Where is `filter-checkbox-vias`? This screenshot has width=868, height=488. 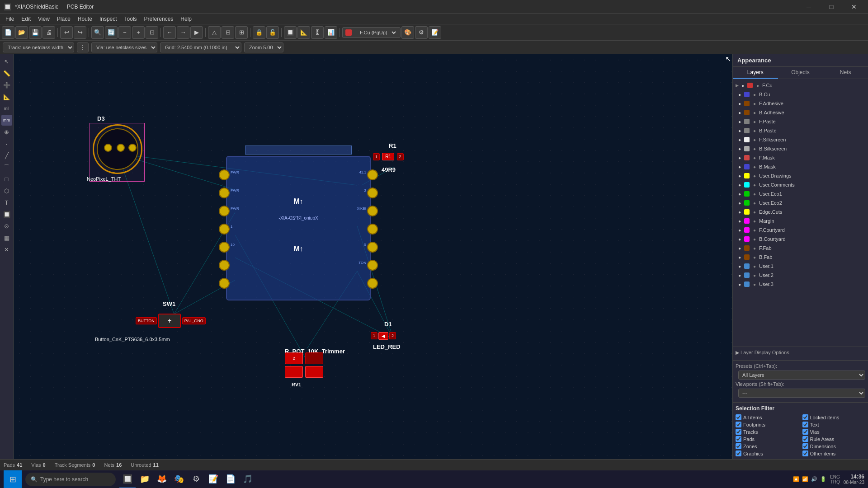
filter-checkbox-vias is located at coordinates (806, 432).